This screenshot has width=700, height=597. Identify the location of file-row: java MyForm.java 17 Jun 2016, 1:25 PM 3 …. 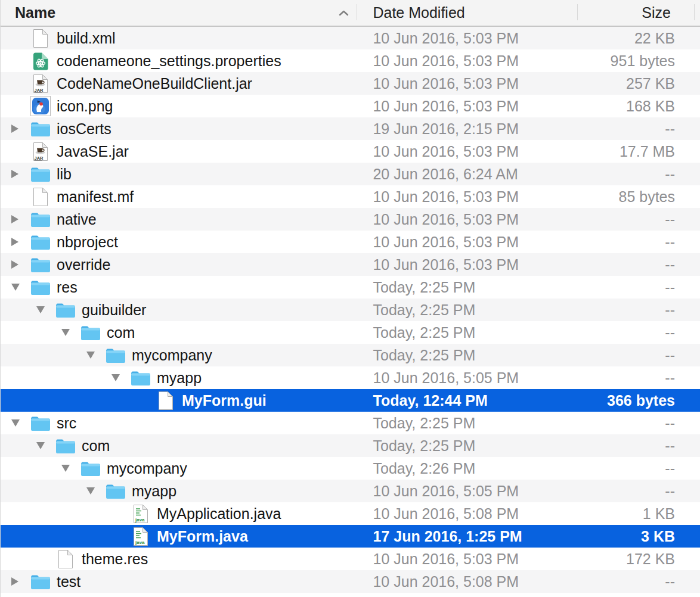
(351, 536).